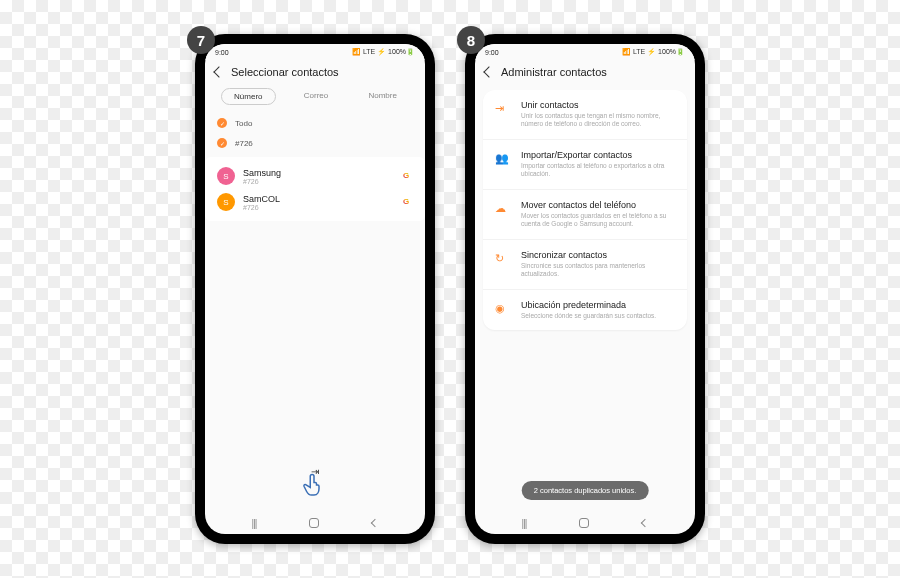 Image resolution: width=900 pixels, height=578 pixels. What do you see at coordinates (315, 189) in the screenshot?
I see `contact-card: S Samsung #726 S SamCOL #726` at bounding box center [315, 189].